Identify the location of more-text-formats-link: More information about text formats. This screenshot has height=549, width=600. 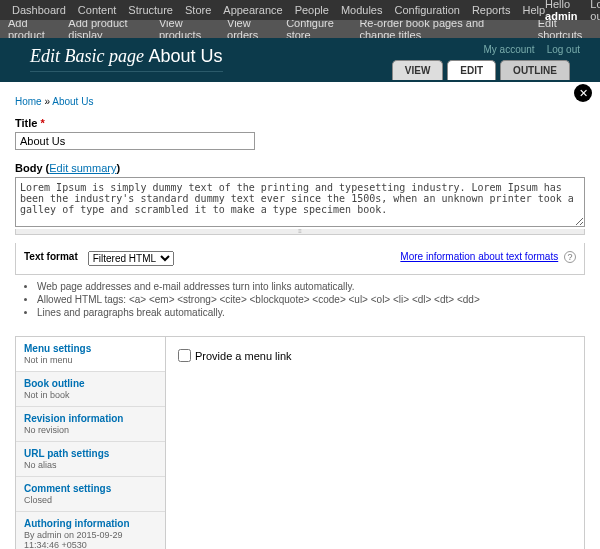
(479, 256).